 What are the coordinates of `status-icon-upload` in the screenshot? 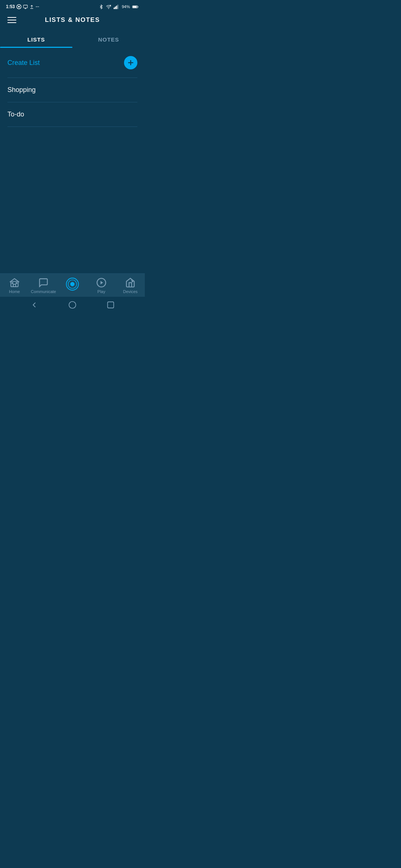 It's located at (32, 7).